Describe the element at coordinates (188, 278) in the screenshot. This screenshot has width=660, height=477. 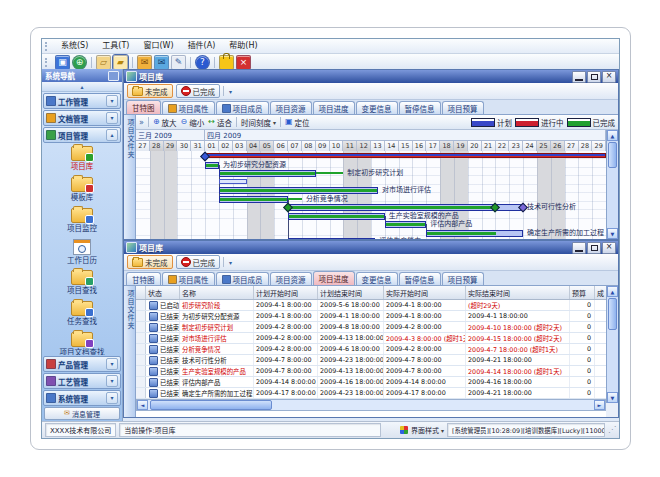
I see `tab-项目属性: 项目属性` at that location.